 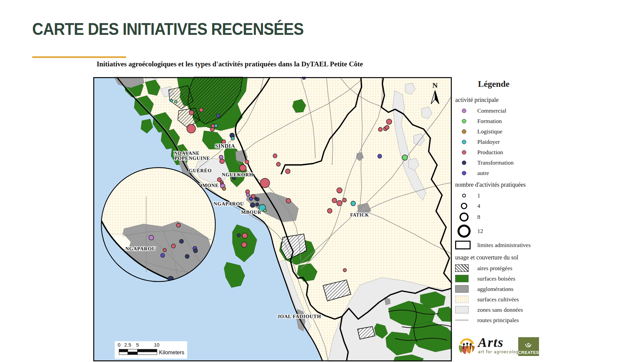 What do you see at coordinates (151, 350) in the screenshot?
I see `scale-bar: 02.5510Kilometers` at bounding box center [151, 350].